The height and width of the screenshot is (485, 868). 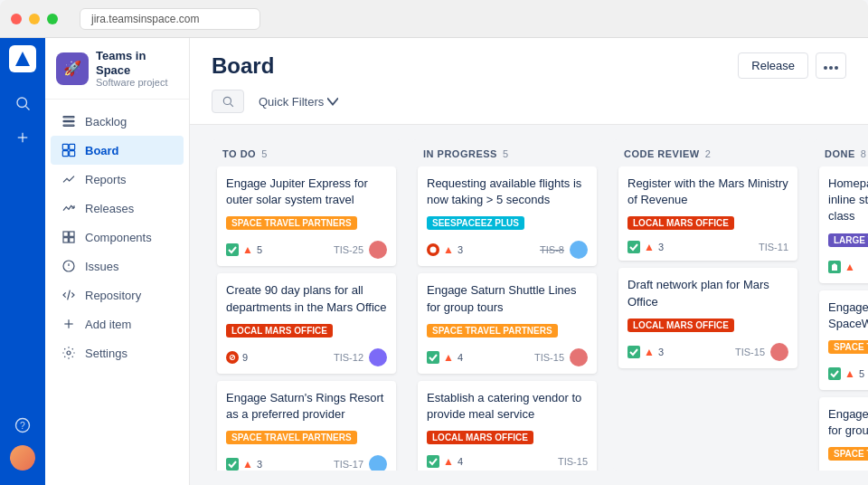 I want to click on card-id: TIS-15, so click(x=550, y=357).